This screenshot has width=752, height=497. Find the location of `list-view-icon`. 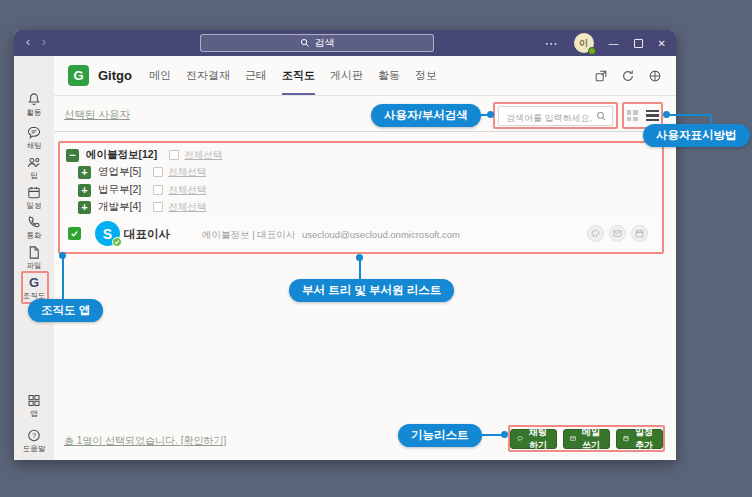

list-view-icon is located at coordinates (652, 116).